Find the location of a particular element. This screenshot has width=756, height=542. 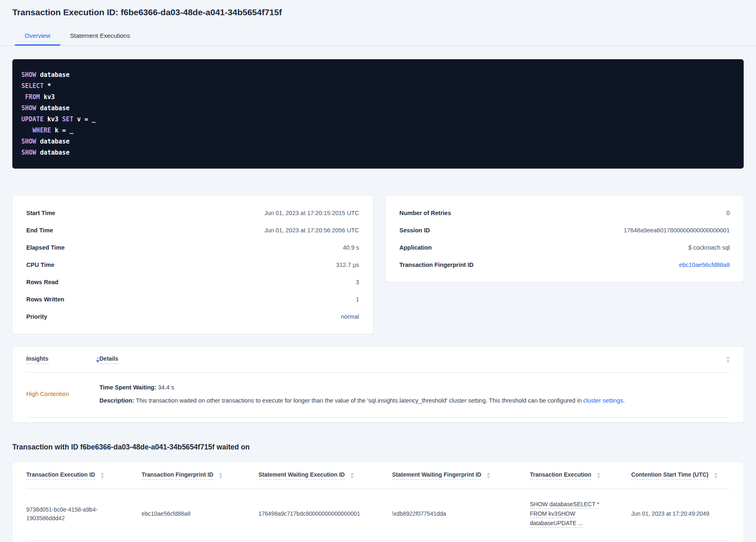

cell-contention-start-time: Jun 01, 2023 at 17:20:49:2049 is located at coordinates (680, 514).